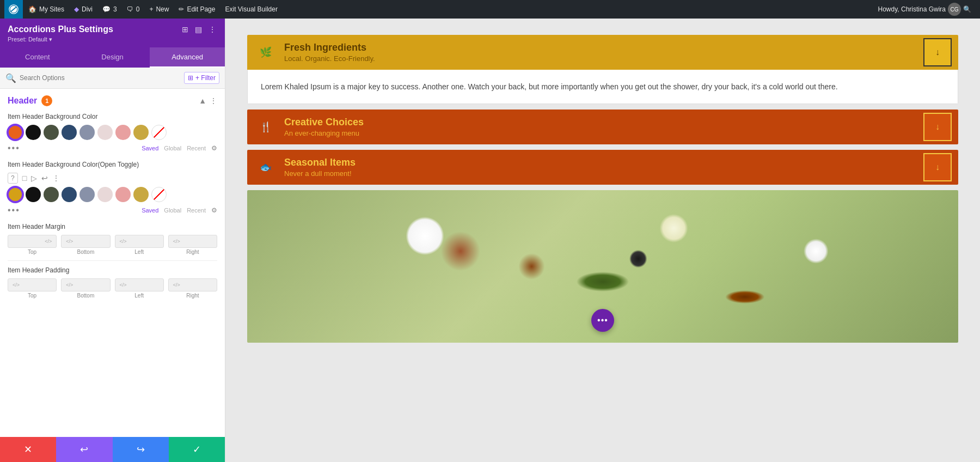  Describe the element at coordinates (601, 162) in the screenshot. I see `accordion-title-seasonal: Seasonal Items` at that location.